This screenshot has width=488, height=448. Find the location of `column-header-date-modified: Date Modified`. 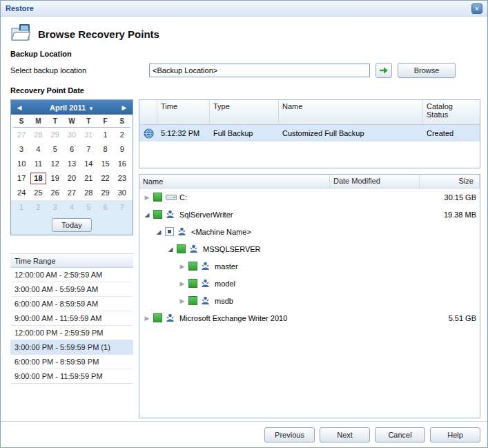

column-header-date-modified: Date Modified is located at coordinates (375, 181).